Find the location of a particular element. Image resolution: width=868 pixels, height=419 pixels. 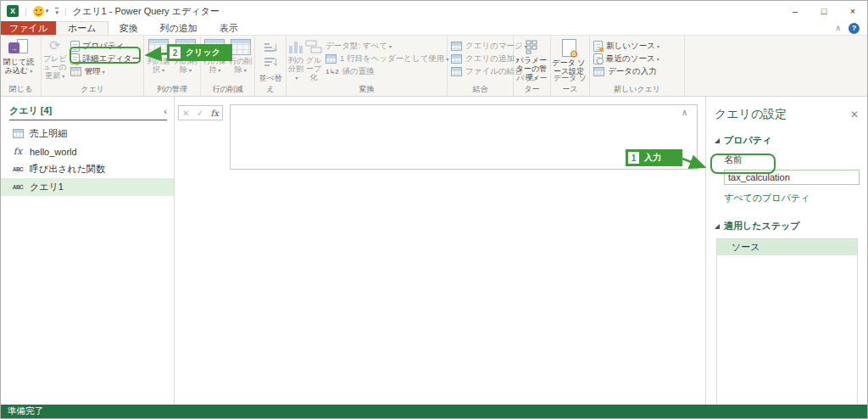

close-and-load-button: → 閉じて読み込む is located at coordinates (19, 61).